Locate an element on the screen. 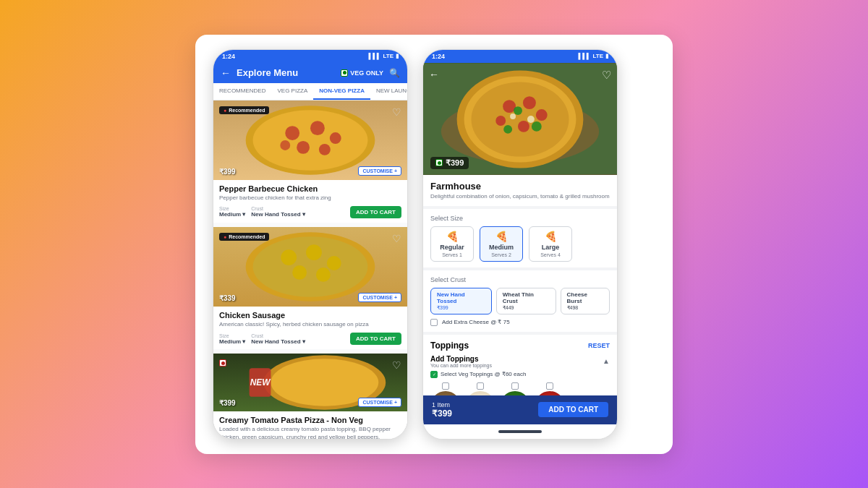 The image size is (868, 488). battery-icon-2: ▮ is located at coordinates (607, 56).